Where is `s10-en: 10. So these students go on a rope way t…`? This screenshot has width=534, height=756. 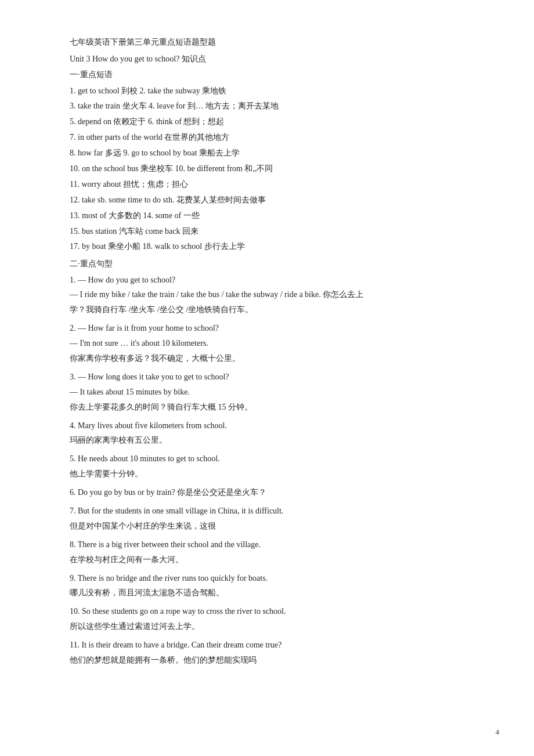
s10-en: 10. So these students go on a rope way t… is located at coordinates (267, 612).